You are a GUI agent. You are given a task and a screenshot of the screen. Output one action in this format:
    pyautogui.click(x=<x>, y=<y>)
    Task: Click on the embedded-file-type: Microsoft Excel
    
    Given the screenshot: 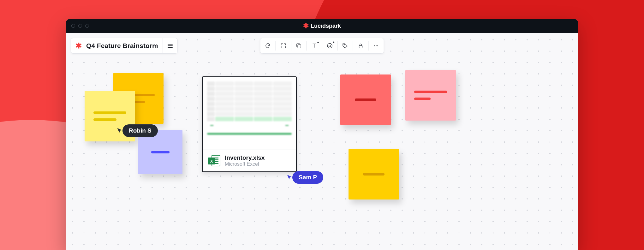 What is the action you would take?
    pyautogui.click(x=245, y=164)
    